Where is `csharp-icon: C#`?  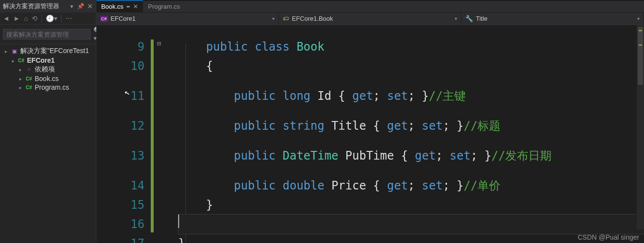 csharp-icon: C# is located at coordinates (104, 19).